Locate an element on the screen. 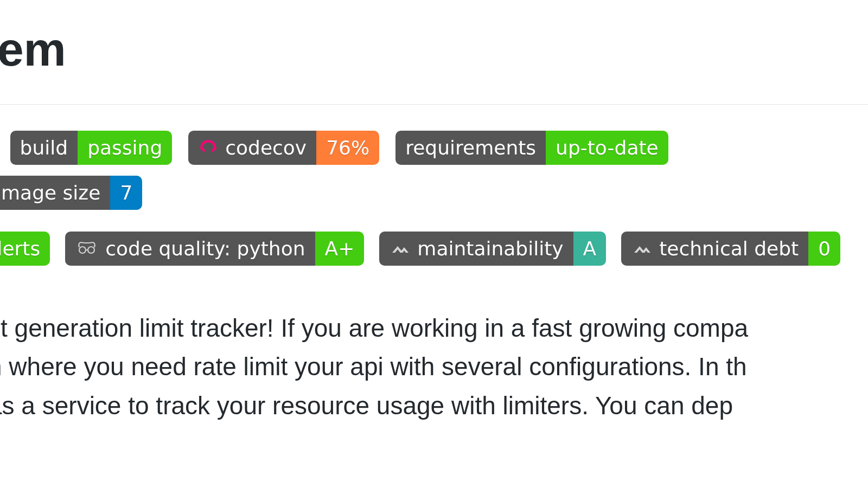 The width and height of the screenshot is (868, 488). desc-line-1: xt generation limit tracker! If you are … is located at coordinates (434, 329).